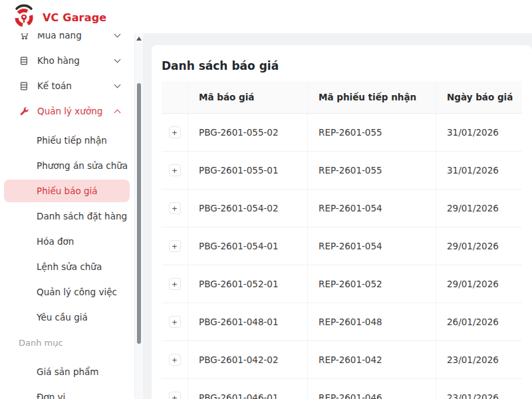 Image resolution: width=532 pixels, height=399 pixels. I want to click on table-row: +PBG-2601-046-01REP-2601-04623/01/2026, so click(342, 389).